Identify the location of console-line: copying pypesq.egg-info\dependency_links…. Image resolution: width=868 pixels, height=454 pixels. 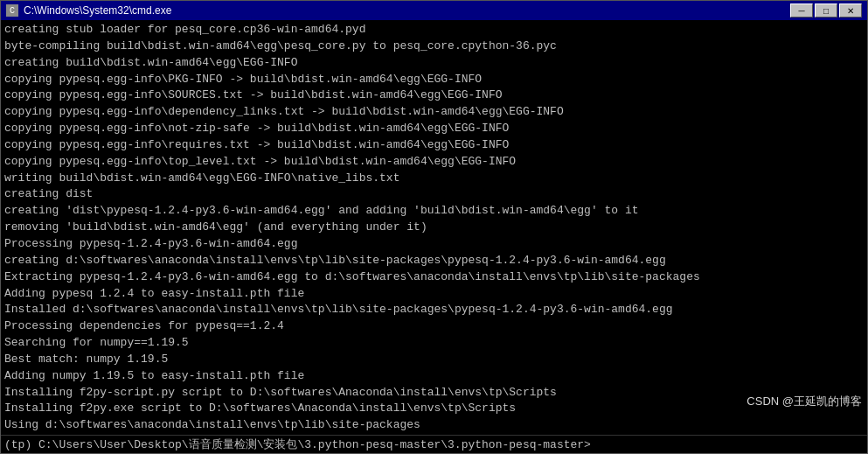
(434, 112).